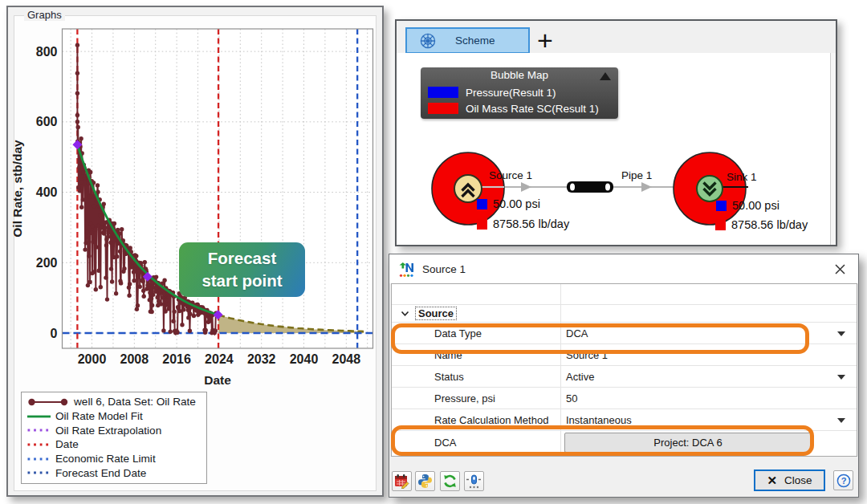  I want to click on network-scheme-icon, so click(428, 41).